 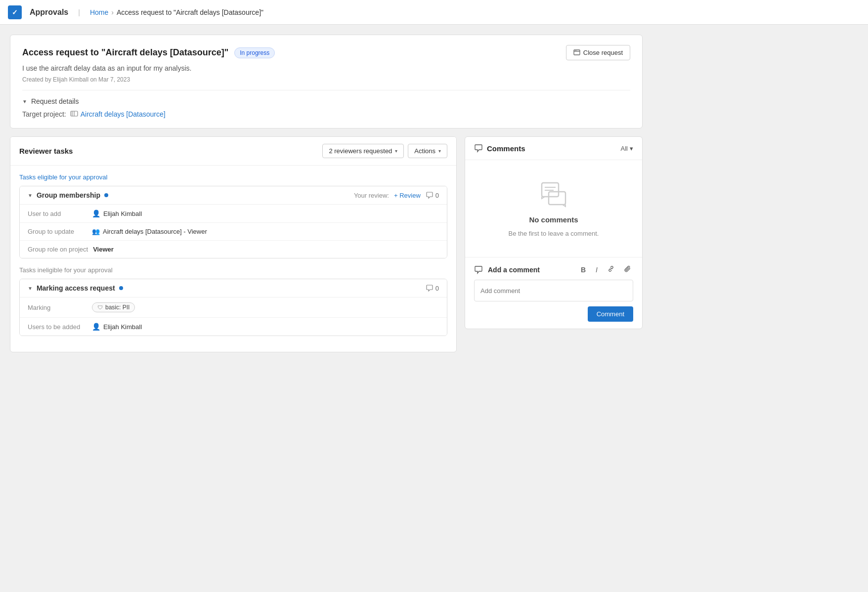 I want to click on shield-icon: 🛡, so click(x=100, y=307).